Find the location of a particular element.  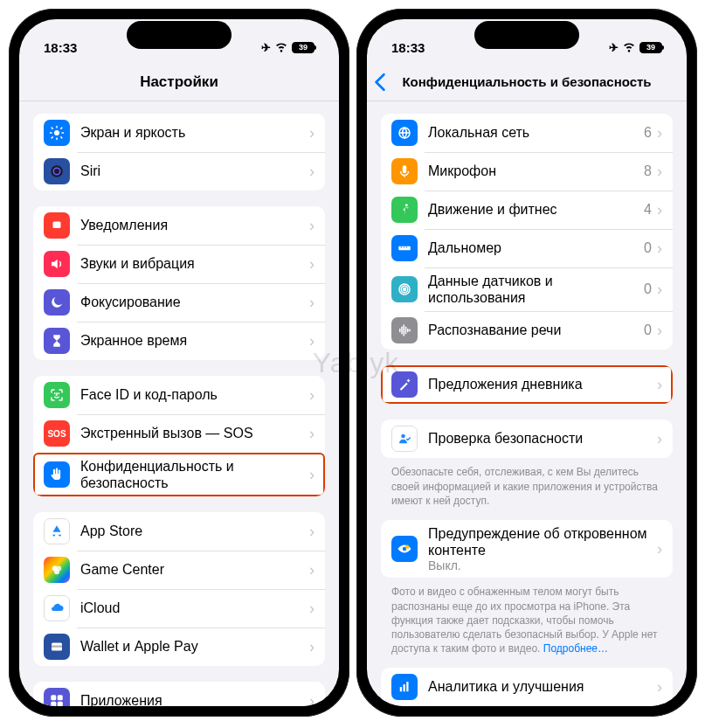

faceid-icon is located at coordinates (57, 395).